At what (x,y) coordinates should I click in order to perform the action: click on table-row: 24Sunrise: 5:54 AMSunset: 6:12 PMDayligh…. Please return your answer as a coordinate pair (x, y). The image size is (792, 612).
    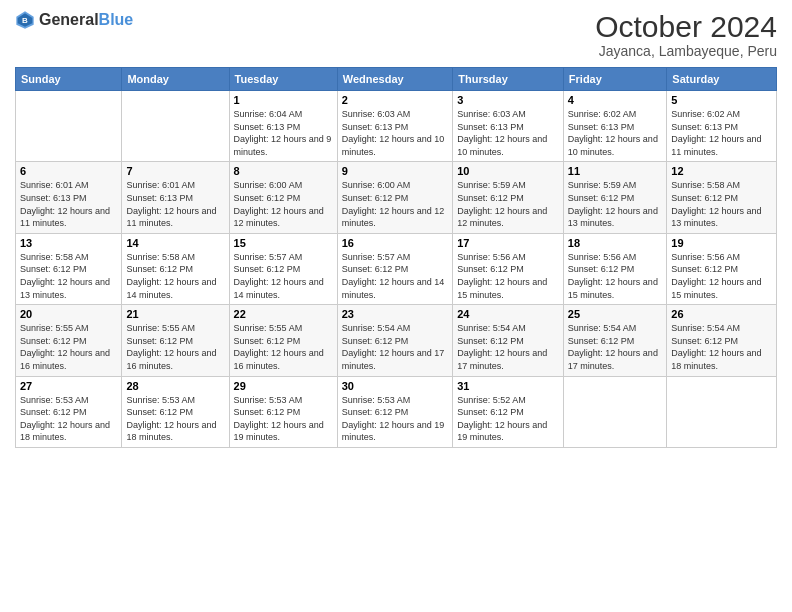
    Looking at the image, I should click on (508, 340).